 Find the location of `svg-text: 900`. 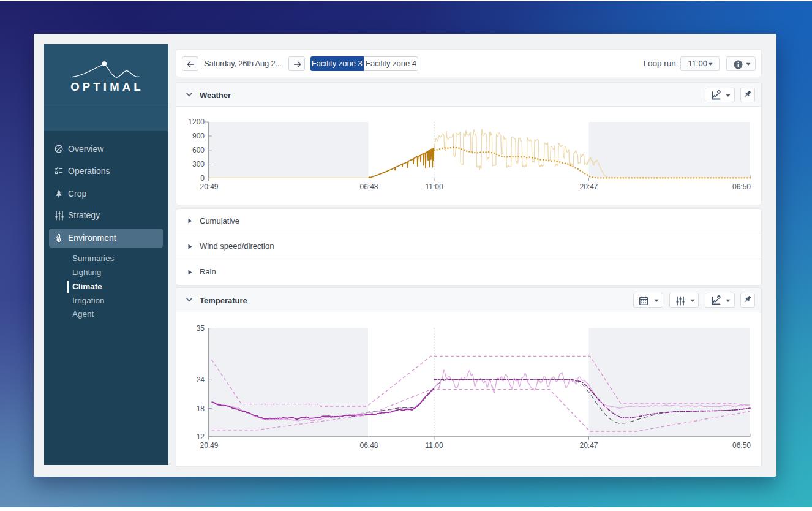

svg-text: 900 is located at coordinates (198, 136).